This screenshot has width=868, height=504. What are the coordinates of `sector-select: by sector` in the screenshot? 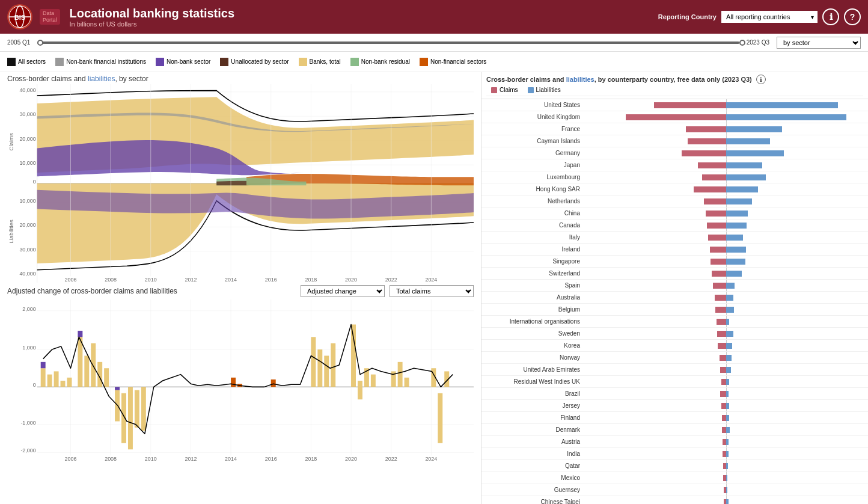 It's located at (819, 43).